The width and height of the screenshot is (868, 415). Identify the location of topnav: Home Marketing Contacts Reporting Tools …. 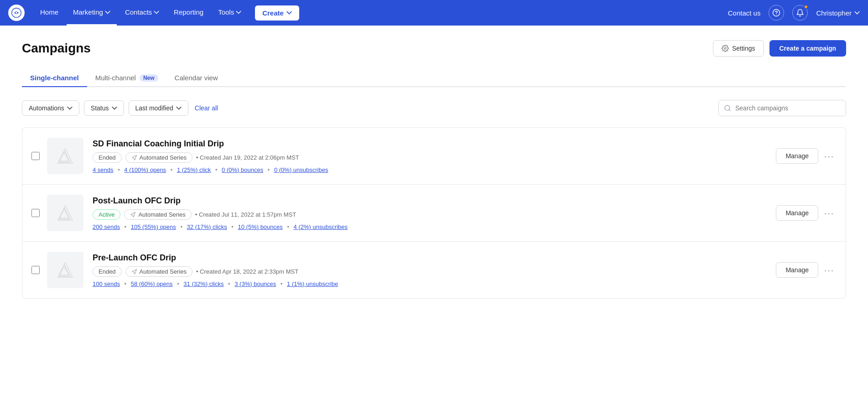
(434, 13).